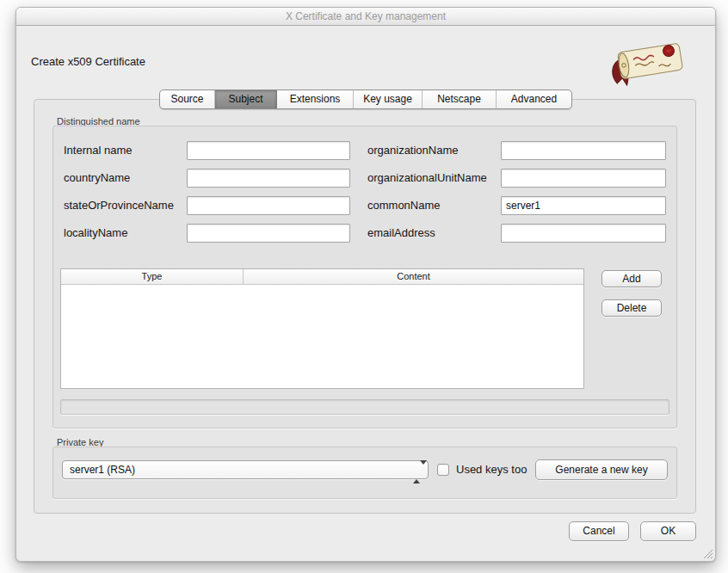  I want to click on private-key-select-value: server1 (RSA), so click(102, 470).